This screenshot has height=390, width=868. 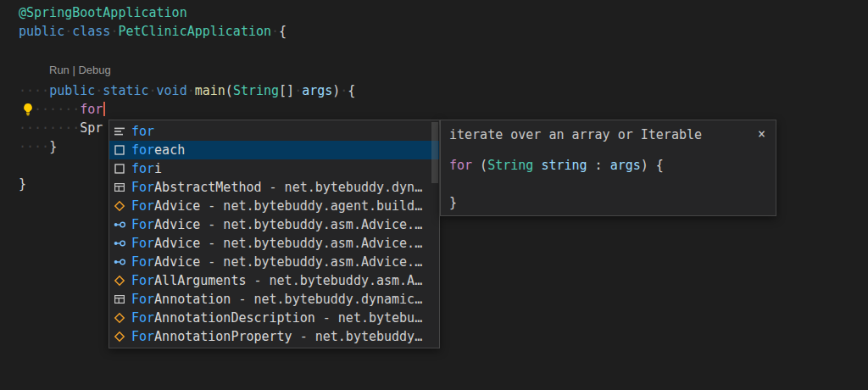 I want to click on code-token: [], so click(x=287, y=91).